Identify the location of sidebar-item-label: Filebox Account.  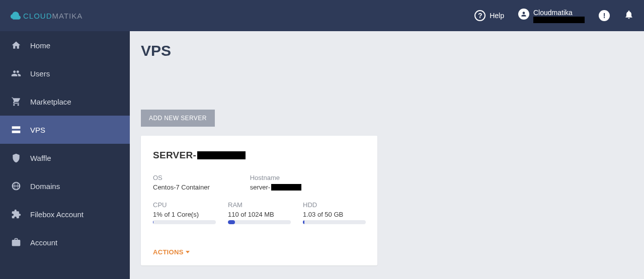
(57, 214).